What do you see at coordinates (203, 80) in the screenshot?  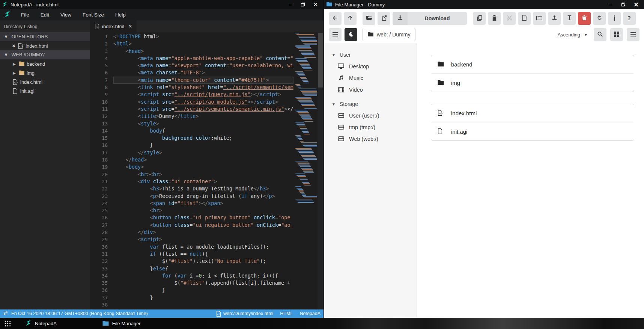 I see `code-line: <meta name="theme-color" content="#4b75f…` at bounding box center [203, 80].